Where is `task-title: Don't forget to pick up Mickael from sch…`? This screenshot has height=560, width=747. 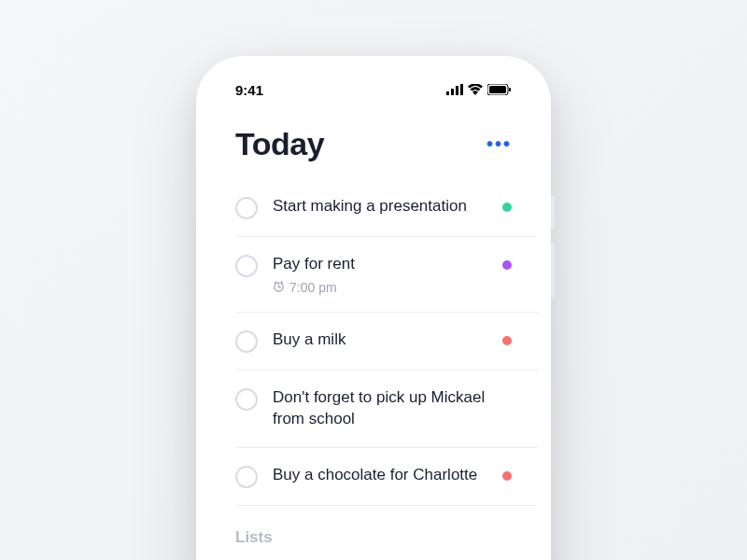 task-title: Don't forget to pick up Mickael from sch… is located at coordinates (392, 409).